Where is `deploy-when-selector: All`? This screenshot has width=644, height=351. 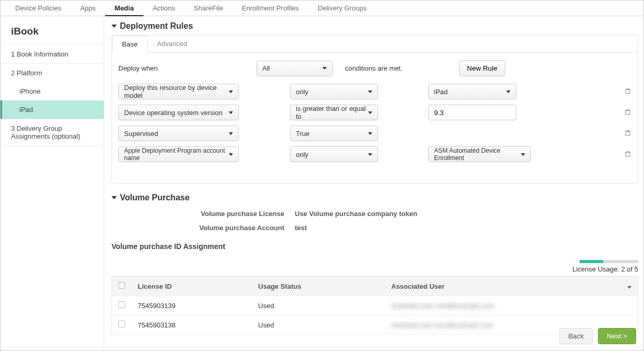
deploy-when-selector: All is located at coordinates (294, 69).